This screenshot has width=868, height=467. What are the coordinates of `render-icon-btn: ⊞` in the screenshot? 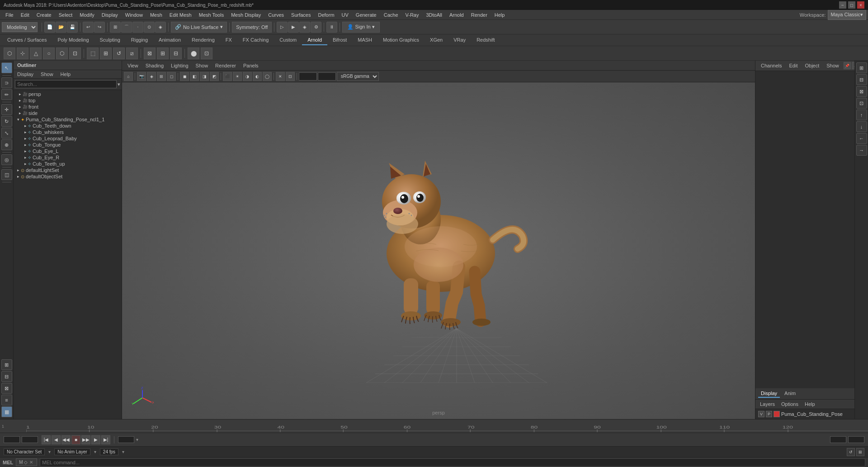 It's located at (7, 365).